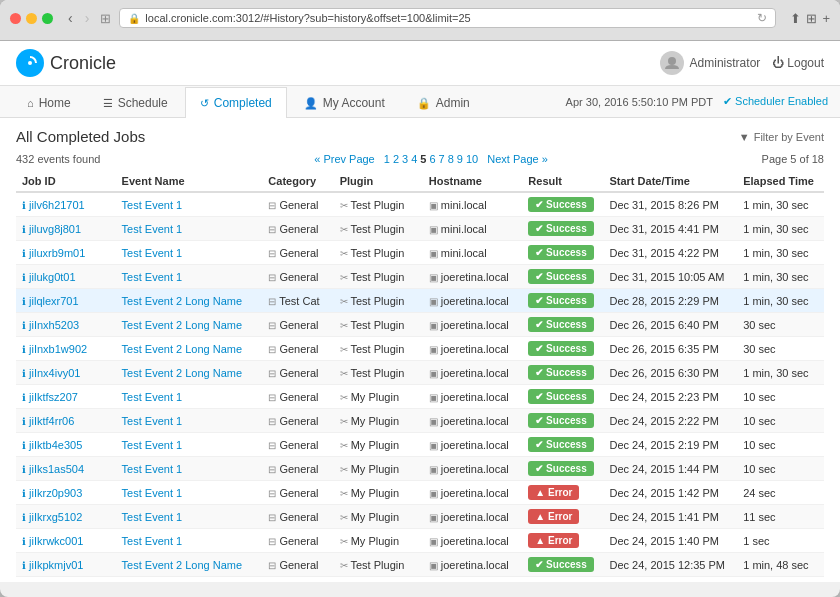 This screenshot has height=597, width=840. Describe the element at coordinates (236, 102) in the screenshot. I see `tab-completed: ↺ Completed` at that location.